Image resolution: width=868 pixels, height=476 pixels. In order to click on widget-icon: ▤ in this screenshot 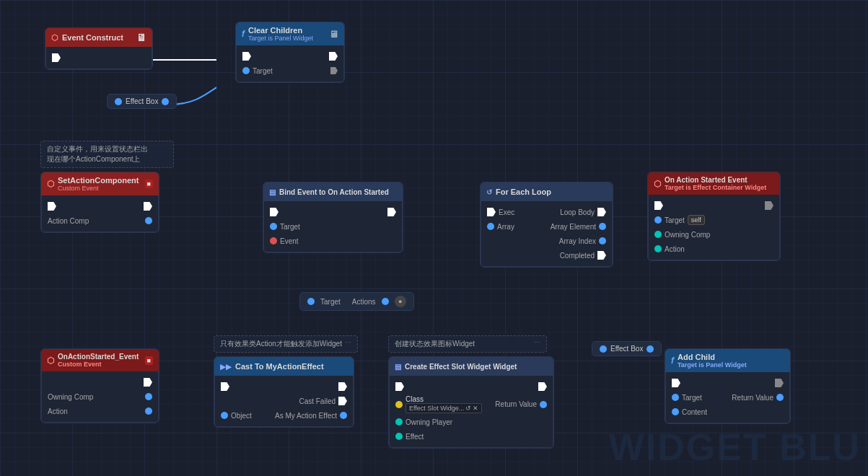, I will do `click(398, 366)`.